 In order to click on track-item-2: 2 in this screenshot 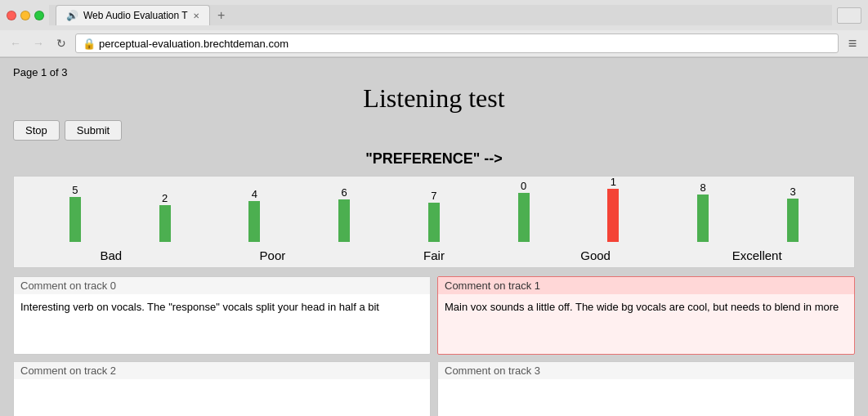, I will do `click(165, 217)`.